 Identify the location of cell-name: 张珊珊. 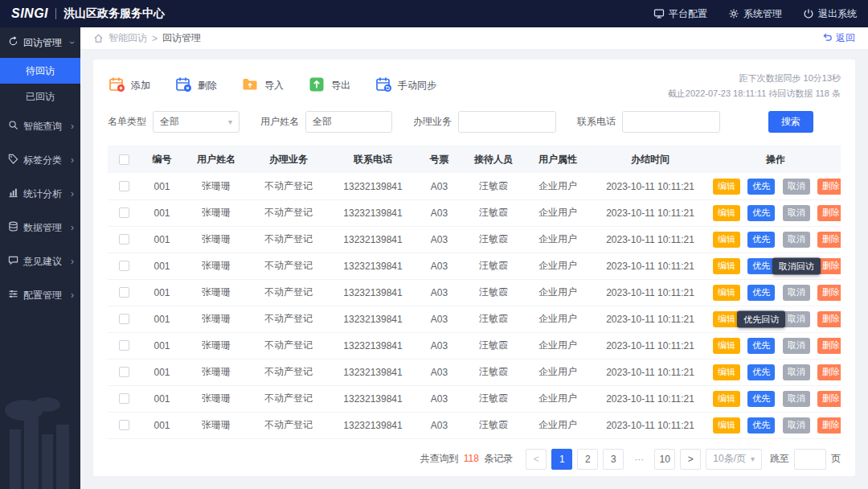
(216, 399).